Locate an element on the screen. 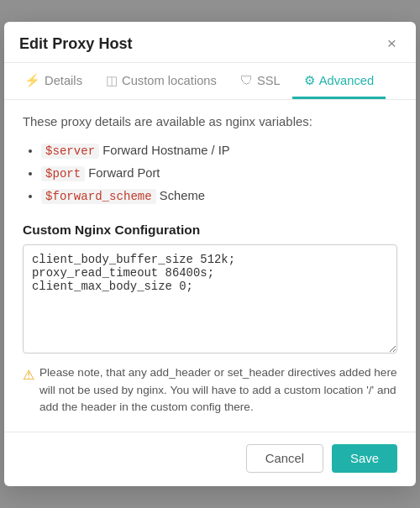  modal-header: Edit Proxy Host × is located at coordinates (210, 42).